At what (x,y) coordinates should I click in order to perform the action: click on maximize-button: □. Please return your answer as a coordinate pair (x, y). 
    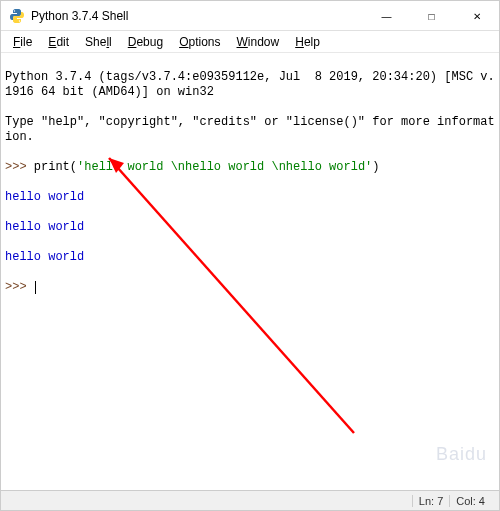
    Looking at the image, I should click on (432, 16).